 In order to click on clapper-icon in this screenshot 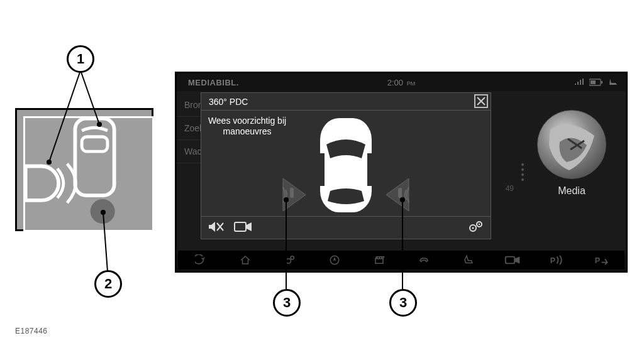, I will do `click(379, 260)`.